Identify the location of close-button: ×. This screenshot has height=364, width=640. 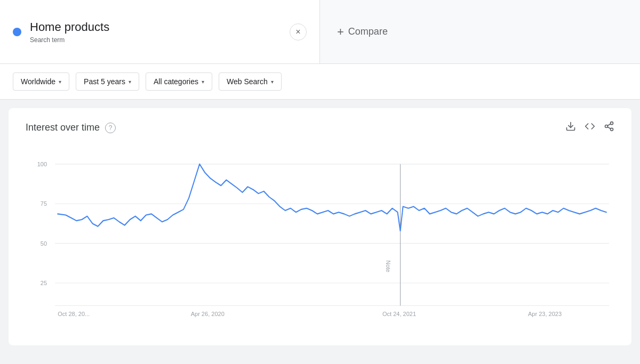
(298, 32).